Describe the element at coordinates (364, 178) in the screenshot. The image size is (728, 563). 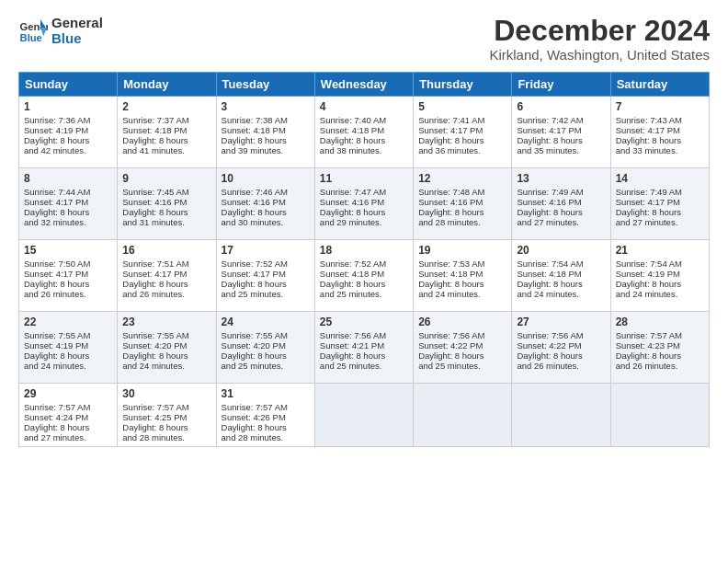
I see `day-number: 11` at that location.